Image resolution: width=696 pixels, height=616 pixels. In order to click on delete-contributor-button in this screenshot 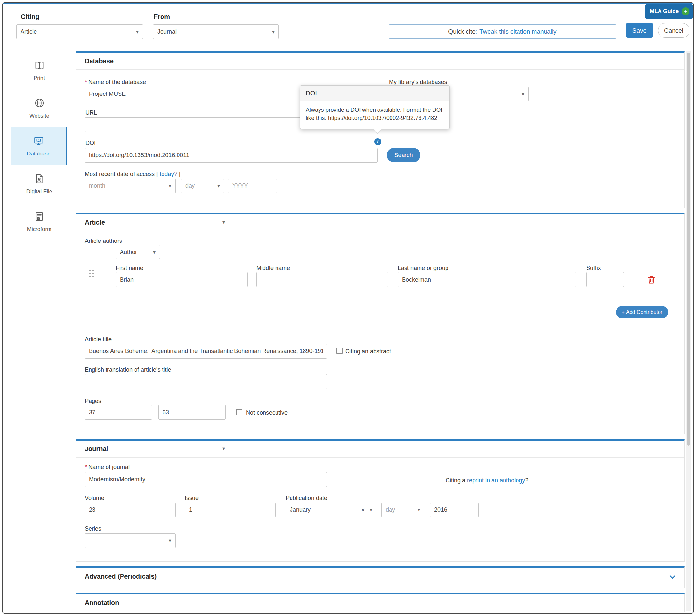, I will do `click(651, 279)`.